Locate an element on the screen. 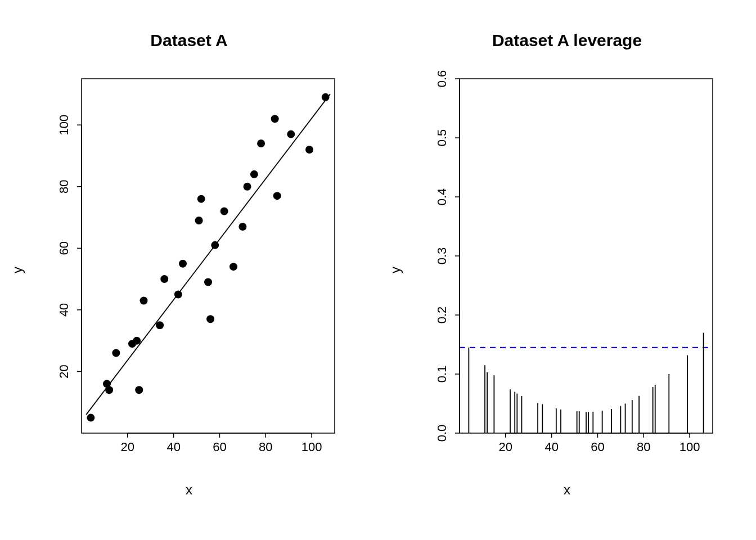 Image resolution: width=756 pixels, height=540 pixels. svg-text: 0.4 is located at coordinates (442, 197).